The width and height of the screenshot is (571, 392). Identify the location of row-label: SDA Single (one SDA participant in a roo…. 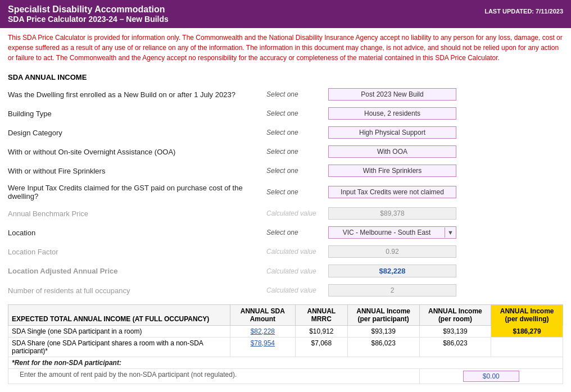
(119, 331).